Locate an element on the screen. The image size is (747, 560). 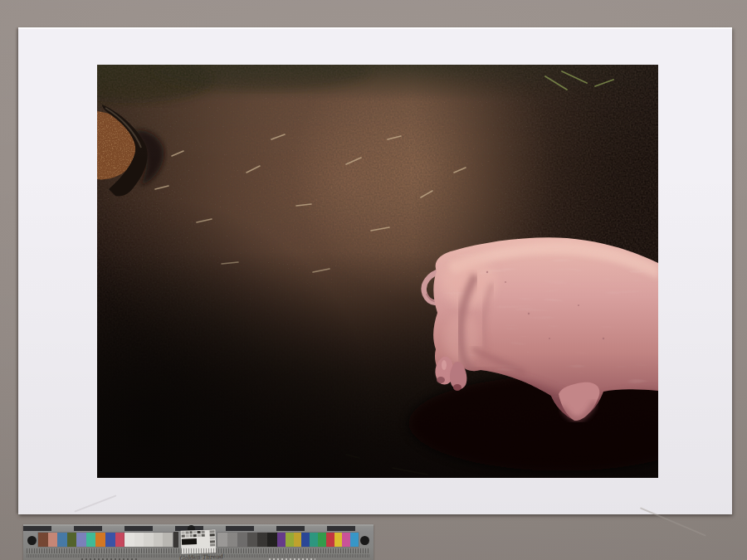
target-mini-column is located at coordinates (212, 538).